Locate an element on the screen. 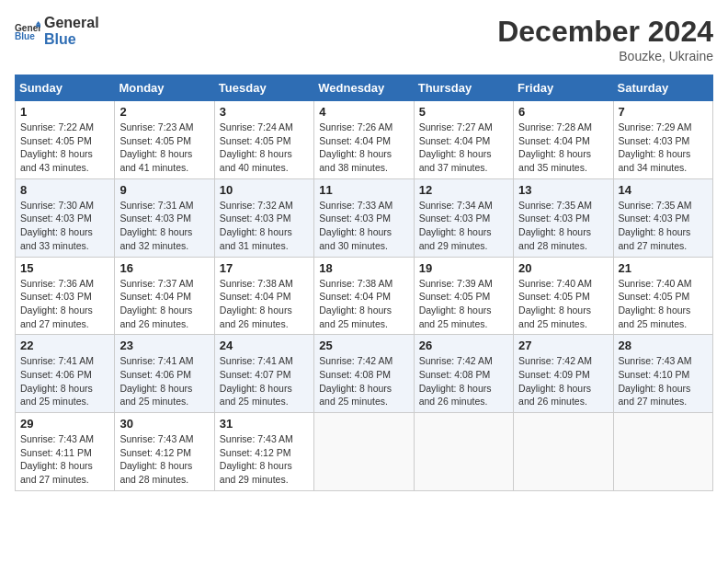  calendar-cell: 1Sunrise: 7:22 AMSunset: 4:05 PMDaylight… is located at coordinates (65, 140).